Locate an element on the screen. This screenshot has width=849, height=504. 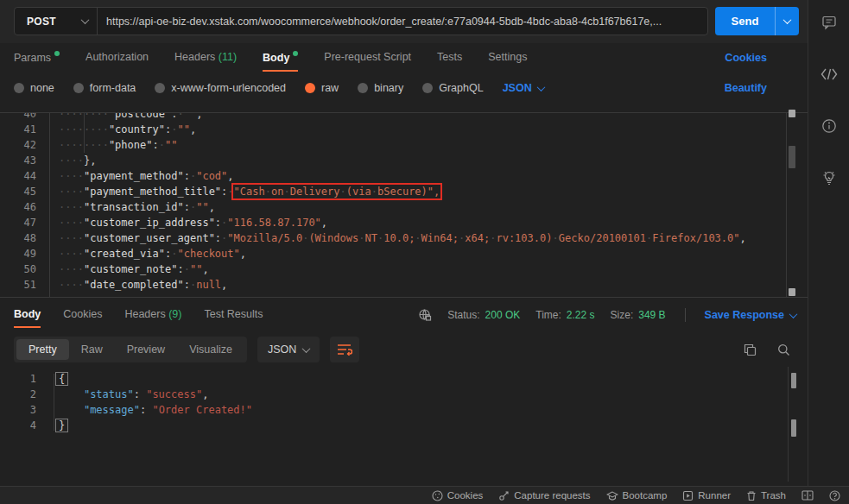
send-options-button is located at coordinates (787, 21).